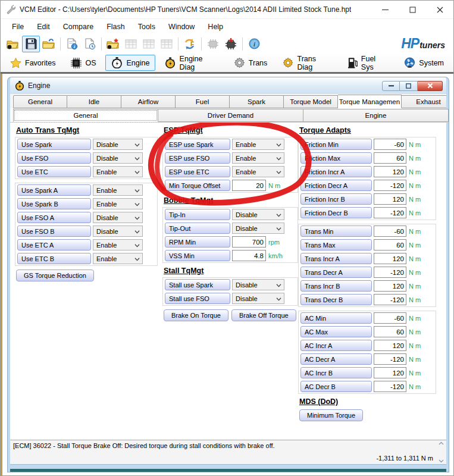 The height and width of the screenshot is (476, 454). I want to click on open-file-icon, so click(13, 44).